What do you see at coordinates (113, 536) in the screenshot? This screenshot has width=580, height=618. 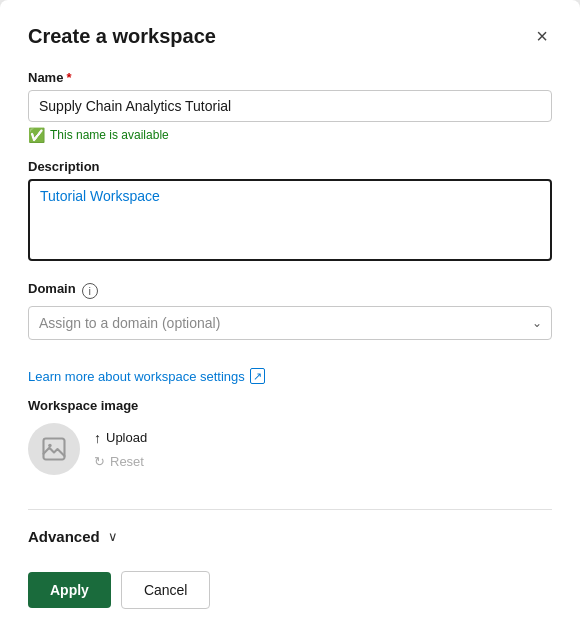 I see `advanced-chevron-icon: ∨` at bounding box center [113, 536].